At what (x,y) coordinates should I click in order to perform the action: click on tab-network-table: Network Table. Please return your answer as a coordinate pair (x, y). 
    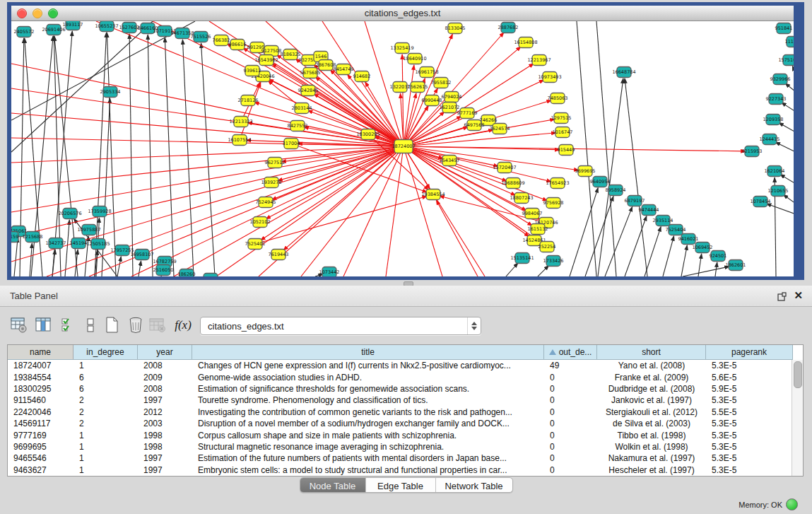
    Looking at the image, I should click on (474, 485).